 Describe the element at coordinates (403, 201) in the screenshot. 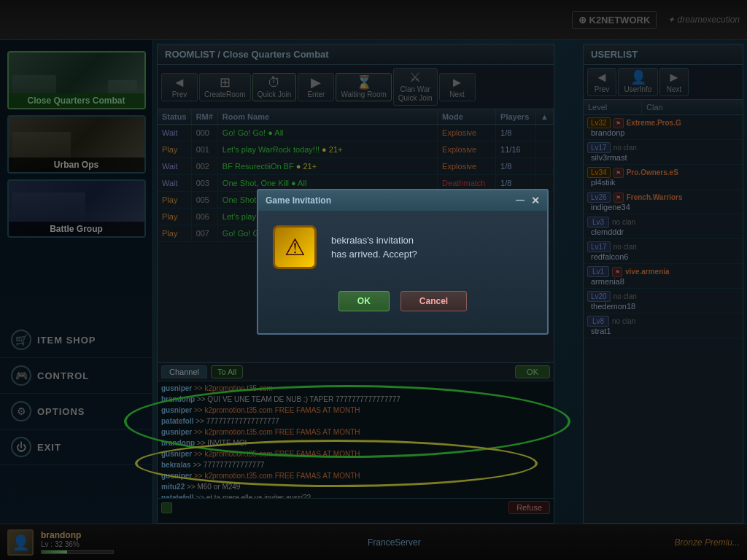

I see `dialog-title-bar: Game Invitation — ✕` at that location.